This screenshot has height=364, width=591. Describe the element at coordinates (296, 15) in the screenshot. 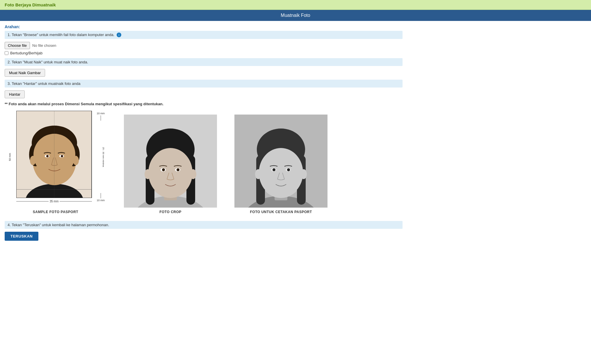

I see `page-header: Muatnaik Foto` at that location.